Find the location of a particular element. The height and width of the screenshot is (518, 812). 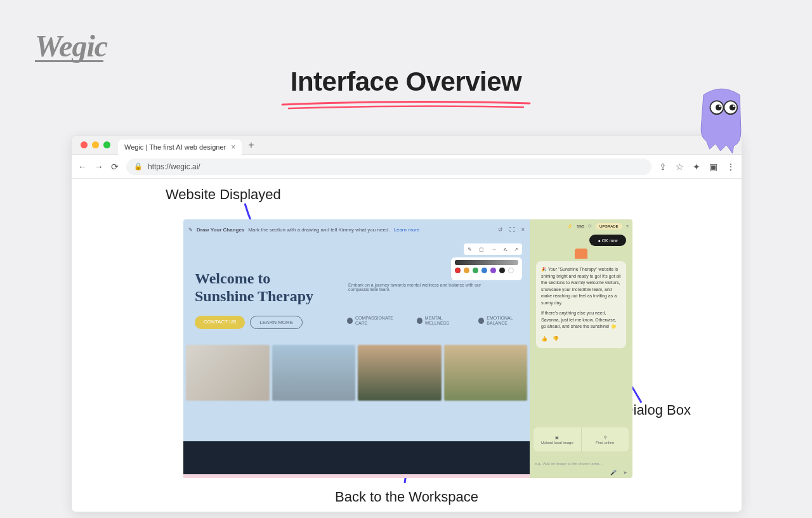

color-swatch-green is located at coordinates (476, 270).